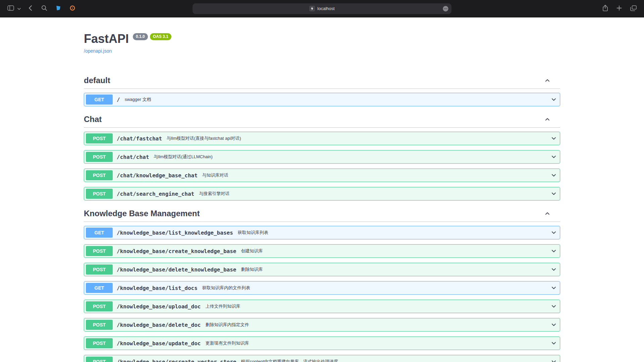 Image resolution: width=644 pixels, height=362 pixels. Describe the element at coordinates (337, 100) in the screenshot. I see `operation-description: swagger 文档` at that location.